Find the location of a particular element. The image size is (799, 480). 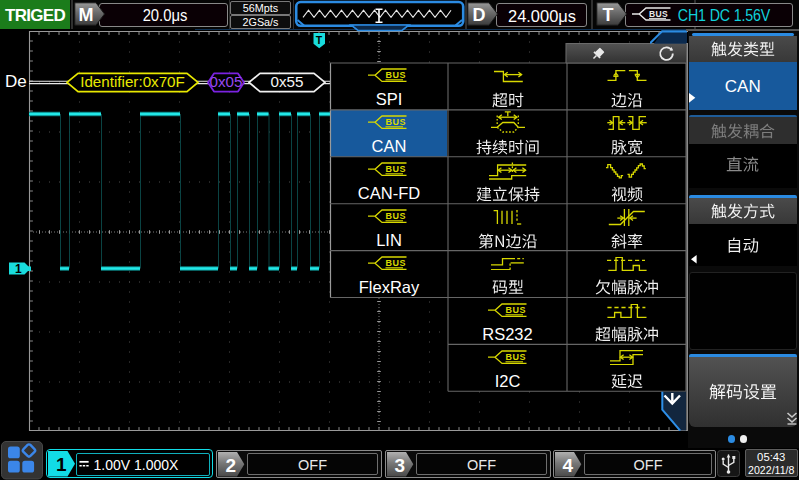

svg-text: D is located at coordinates (478, 15).